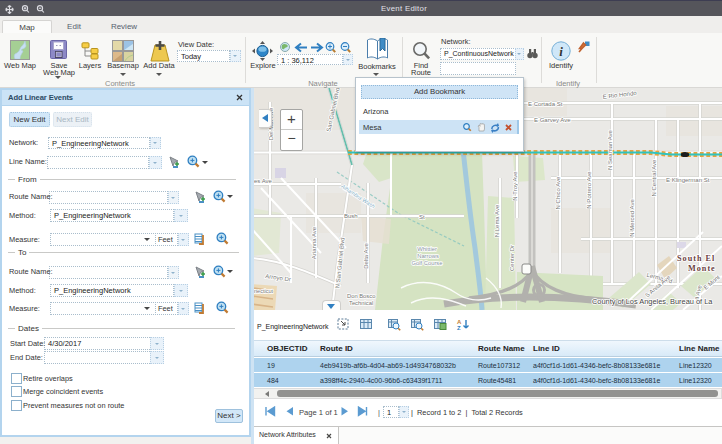 The width and height of the screenshot is (722, 444). What do you see at coordinates (561, 52) in the screenshot?
I see `svg-text: i` at bounding box center [561, 52].